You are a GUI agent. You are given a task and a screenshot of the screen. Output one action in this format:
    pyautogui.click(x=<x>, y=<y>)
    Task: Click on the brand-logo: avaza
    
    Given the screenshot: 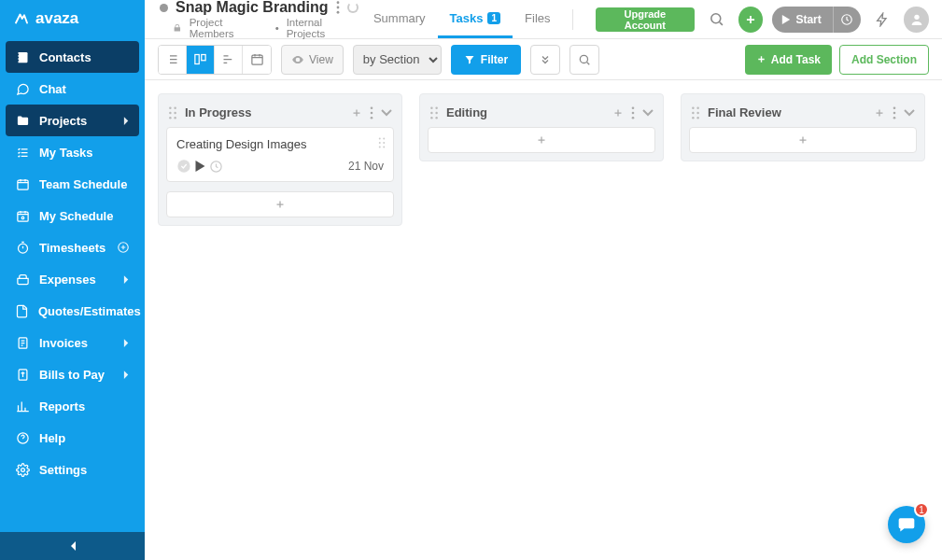 What is the action you would take?
    pyautogui.click(x=73, y=19)
    